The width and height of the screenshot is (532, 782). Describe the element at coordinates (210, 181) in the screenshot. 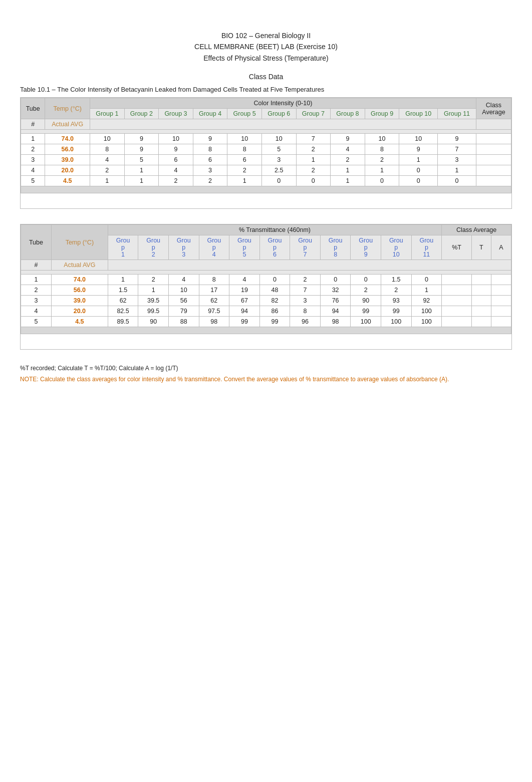

I see `table1-group4-cell: 2` at that location.